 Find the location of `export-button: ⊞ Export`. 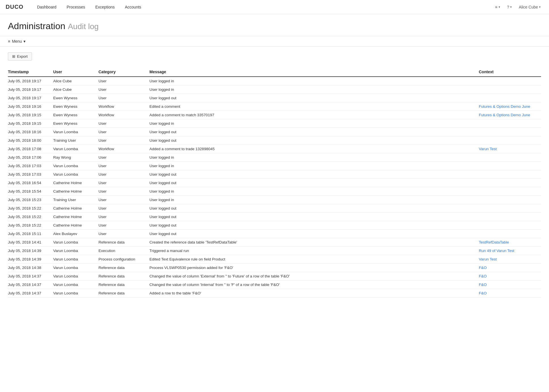

export-button: ⊞ Export is located at coordinates (20, 57).